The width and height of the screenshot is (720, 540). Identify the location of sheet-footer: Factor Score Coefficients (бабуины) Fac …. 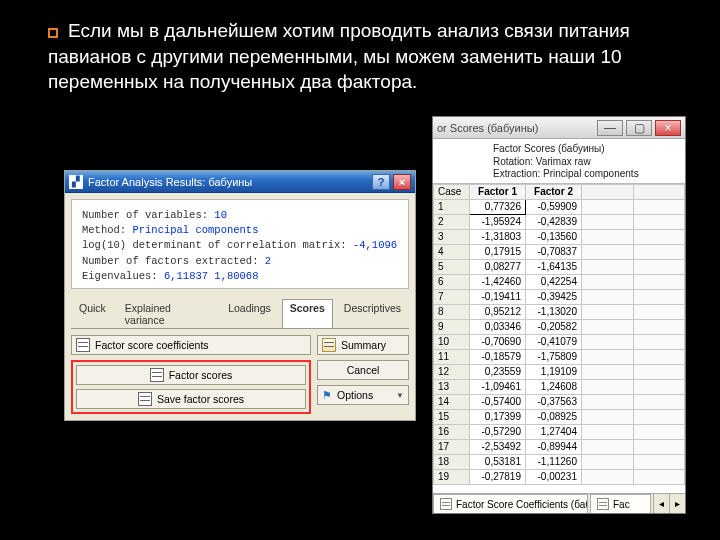
(559, 503).